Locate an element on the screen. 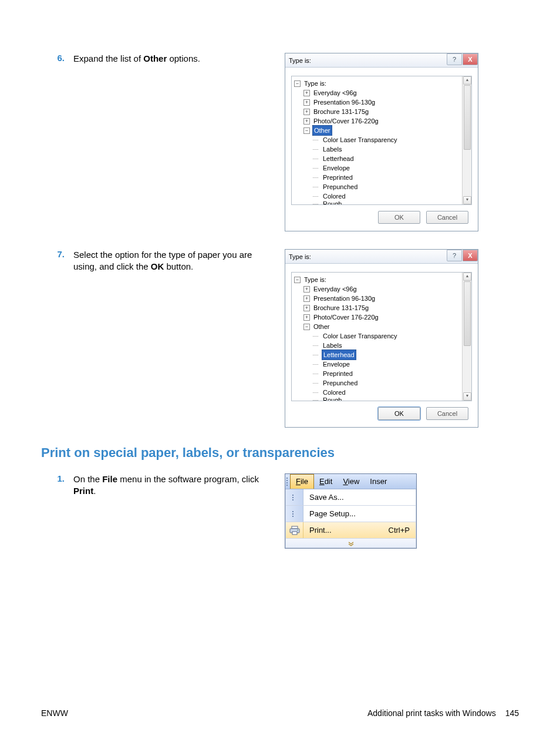  step-text: Select the option for the type of paper … is located at coordinates (179, 261).